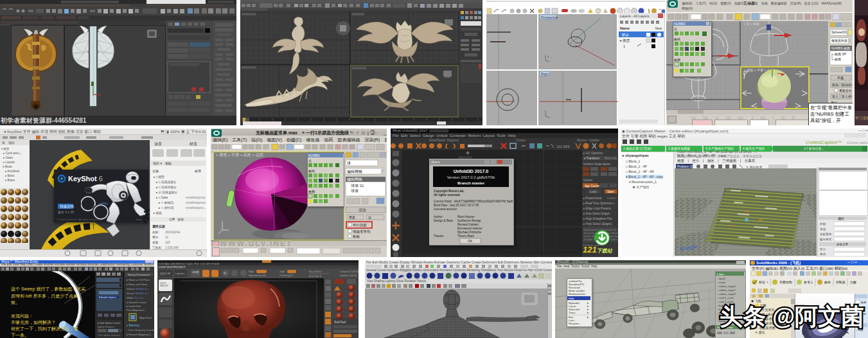 The width and height of the screenshot is (868, 338). Describe the element at coordinates (680, 24) in the screenshot. I see `svg-text: NURBS` at that location.